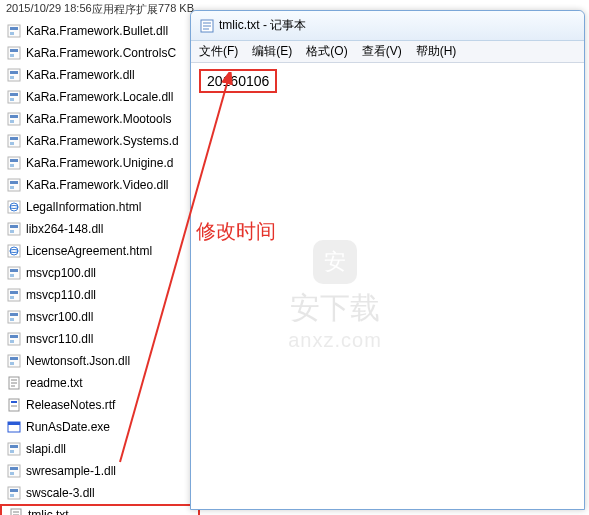 This screenshot has width=589, height=515. I want to click on menu-view: 查看(V), so click(382, 52).